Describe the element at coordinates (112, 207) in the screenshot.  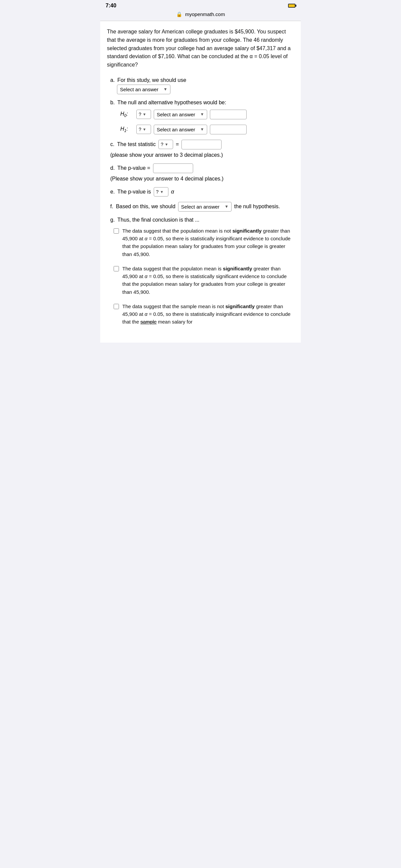
I see `part-f-label: f.` at that location.